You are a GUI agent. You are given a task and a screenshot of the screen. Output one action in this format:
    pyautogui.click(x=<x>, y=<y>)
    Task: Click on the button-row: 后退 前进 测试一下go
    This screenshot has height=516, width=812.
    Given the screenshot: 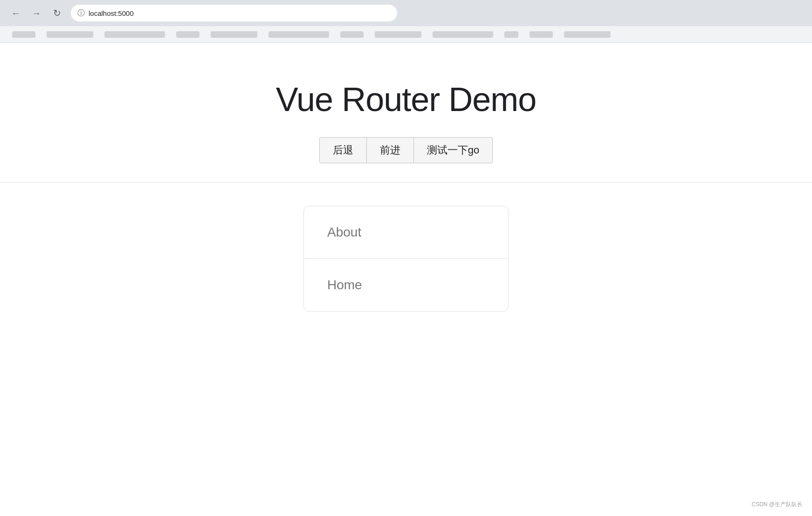 What is the action you would take?
    pyautogui.click(x=406, y=150)
    